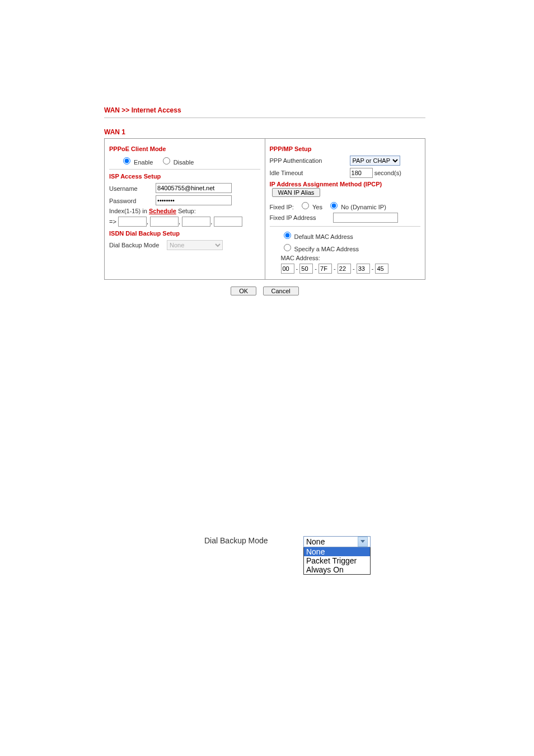 The image size is (534, 756). What do you see at coordinates (301, 258) in the screenshot?
I see `mac-address-label: MAC Address:` at bounding box center [301, 258].